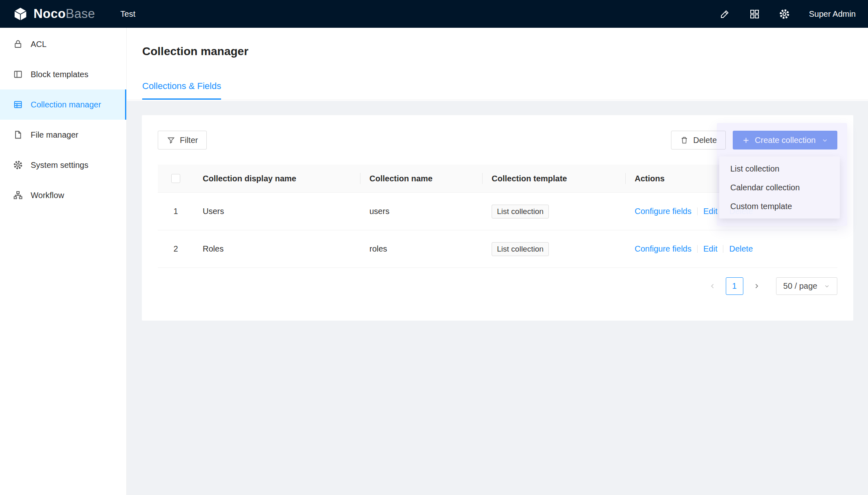  What do you see at coordinates (757, 286) in the screenshot?
I see `pagination-next-button` at bounding box center [757, 286].